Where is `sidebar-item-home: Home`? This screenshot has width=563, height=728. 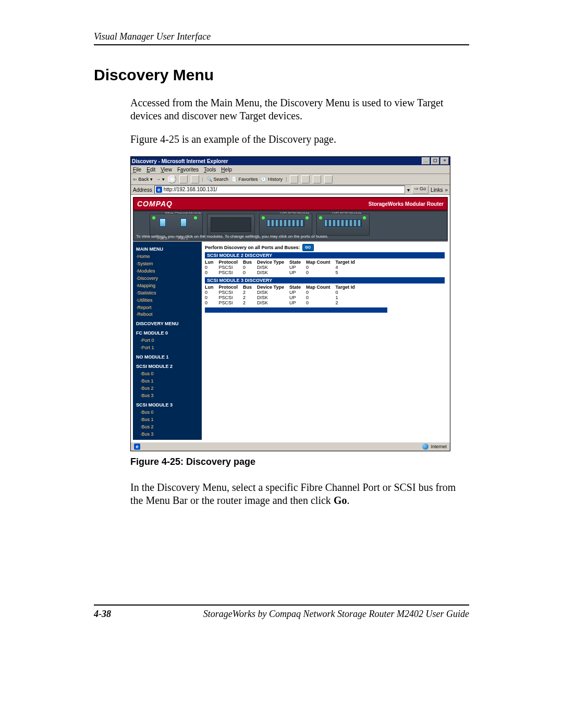
sidebar-item-home: Home is located at coordinates (169, 257).